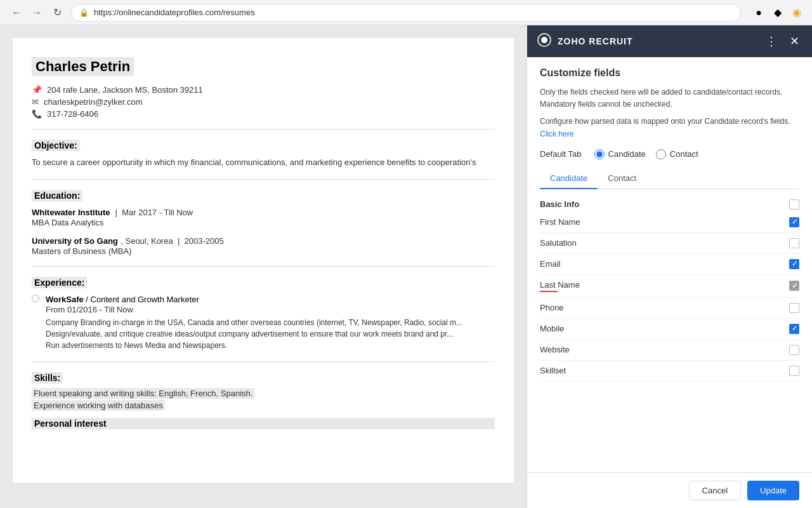 Image resolution: width=812 pixels, height=508 pixels. What do you see at coordinates (670, 490) in the screenshot?
I see `panel-footer: Cancel Update` at bounding box center [670, 490].